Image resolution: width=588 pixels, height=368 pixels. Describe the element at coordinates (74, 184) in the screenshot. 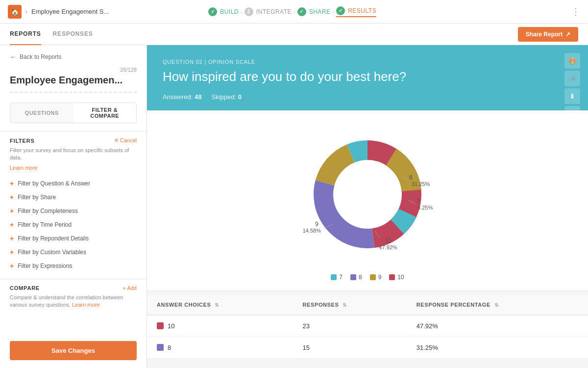

I see `filter-question-answer: + Filter by Question & Answer` at that location.